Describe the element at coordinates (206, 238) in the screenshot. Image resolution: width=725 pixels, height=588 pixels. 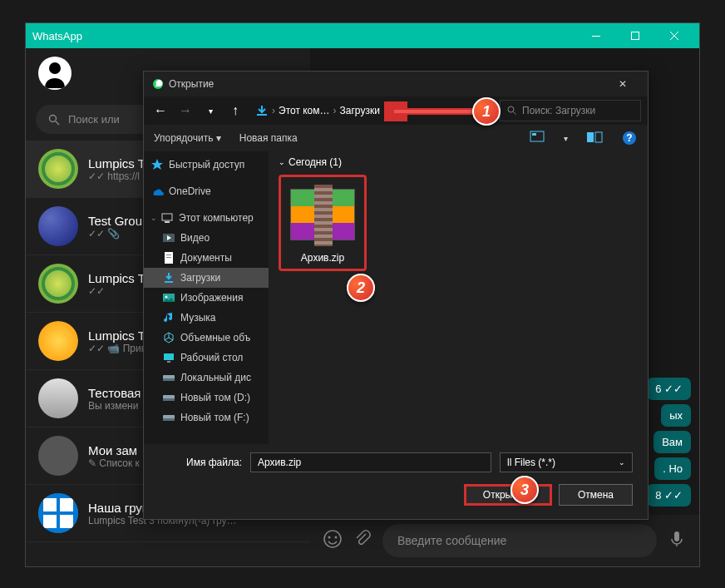
I see `tree-item-videos: Видео` at that location.